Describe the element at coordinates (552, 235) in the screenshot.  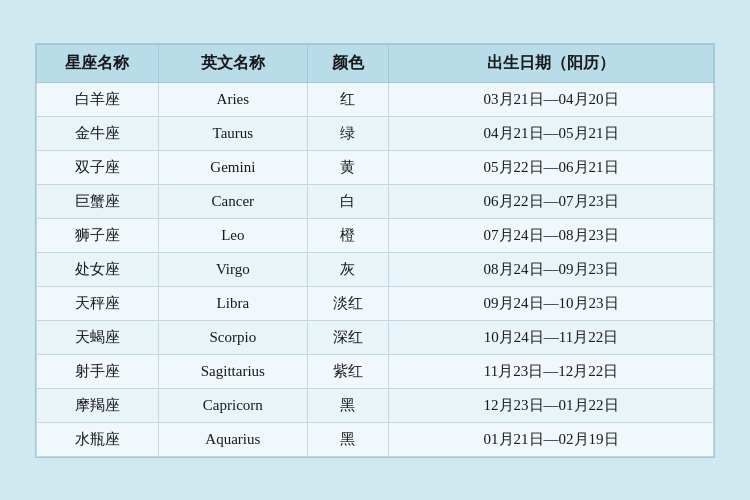
I see `cell-date: 07月24日—08月23日` at that location.